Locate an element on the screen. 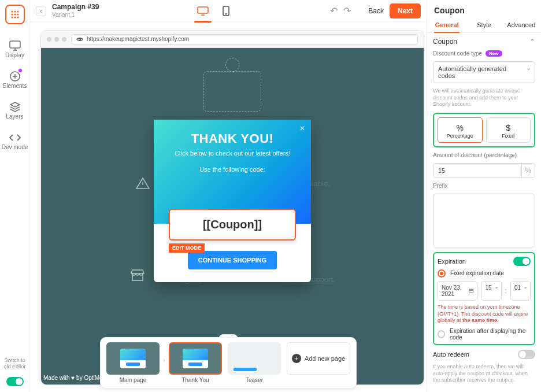  amount-input: 15 is located at coordinates (477, 171).